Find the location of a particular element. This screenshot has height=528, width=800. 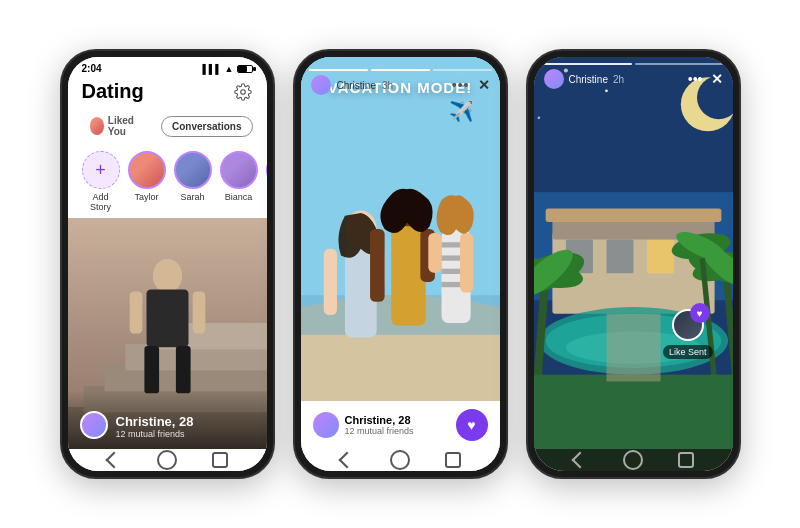

gear-icon is located at coordinates (243, 92).